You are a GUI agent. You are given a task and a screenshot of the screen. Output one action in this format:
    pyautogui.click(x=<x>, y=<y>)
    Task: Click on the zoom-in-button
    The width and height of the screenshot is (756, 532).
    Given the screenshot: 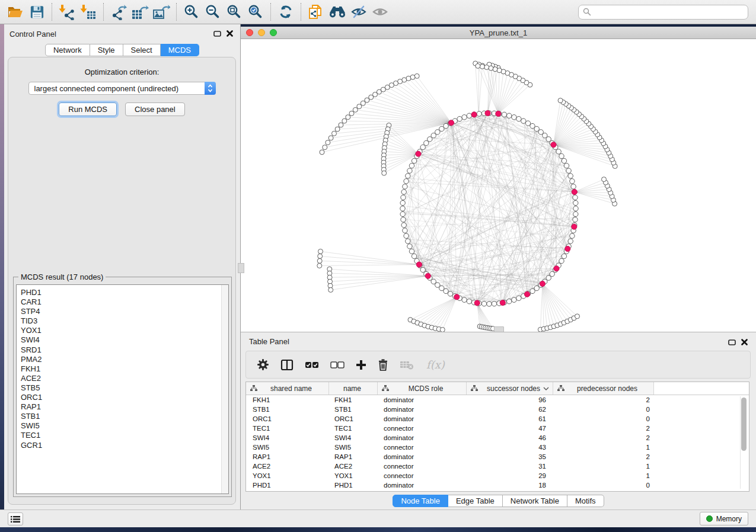 What is the action you would take?
    pyautogui.click(x=192, y=12)
    